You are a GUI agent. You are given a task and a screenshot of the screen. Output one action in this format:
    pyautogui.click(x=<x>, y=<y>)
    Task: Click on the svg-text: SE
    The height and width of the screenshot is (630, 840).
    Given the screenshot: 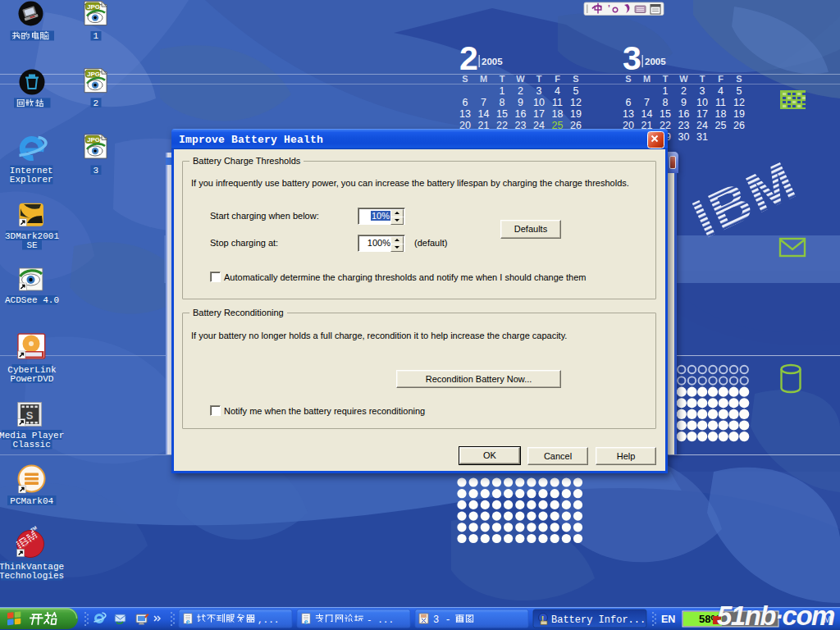 What is the action you would take?
    pyautogui.click(x=32, y=245)
    